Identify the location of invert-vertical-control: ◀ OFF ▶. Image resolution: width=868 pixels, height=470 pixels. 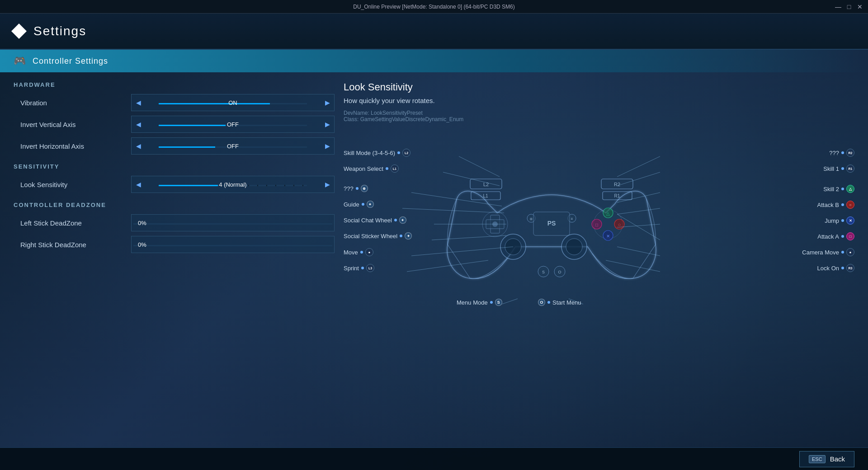
(233, 124).